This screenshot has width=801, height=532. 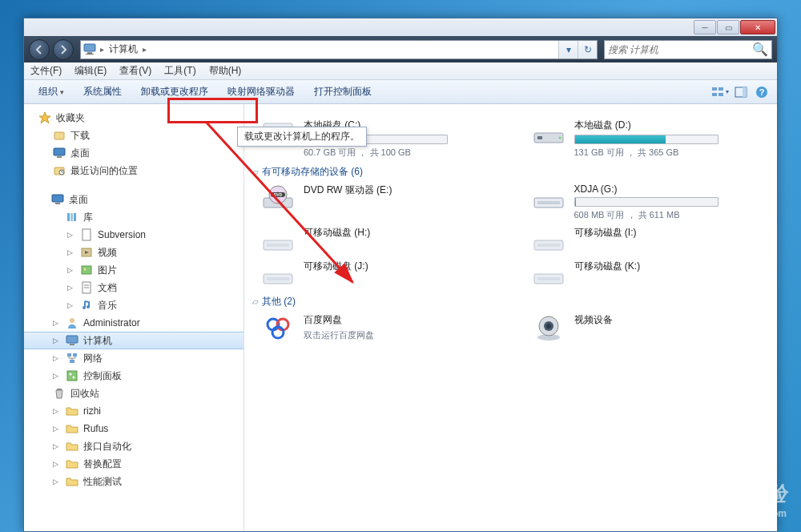 I want to click on sidebar-controlpanel: ▷ 控制面板, so click(x=134, y=376).